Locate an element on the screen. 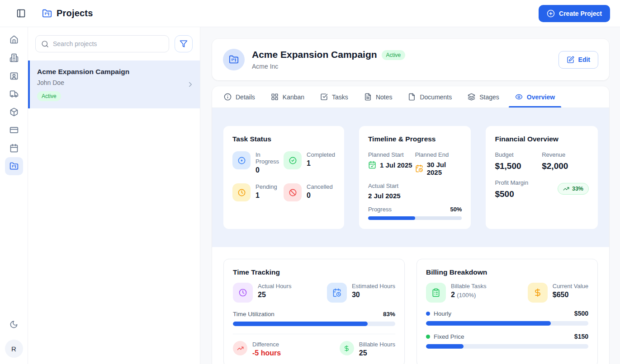 The image size is (620, 364). user-avatar: R is located at coordinates (14, 349).